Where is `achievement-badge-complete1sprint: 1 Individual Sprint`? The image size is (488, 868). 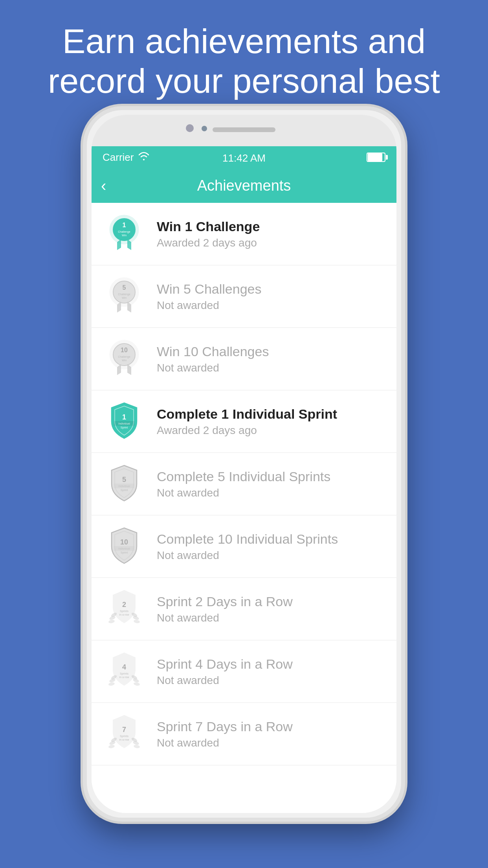
achievement-badge-complete1sprint: 1 Individual Sprint is located at coordinates (124, 421).